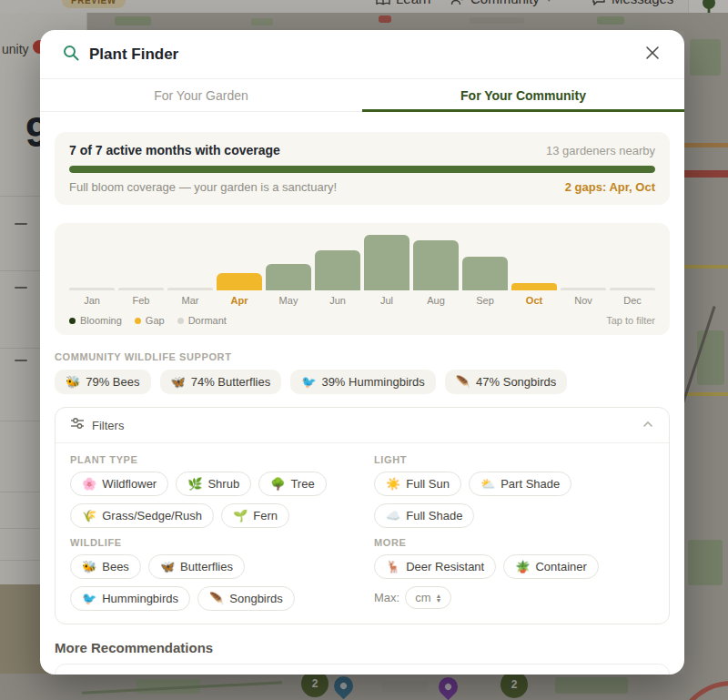 Image resolution: width=728 pixels, height=700 pixels. I want to click on chevron-up-icon, so click(648, 425).